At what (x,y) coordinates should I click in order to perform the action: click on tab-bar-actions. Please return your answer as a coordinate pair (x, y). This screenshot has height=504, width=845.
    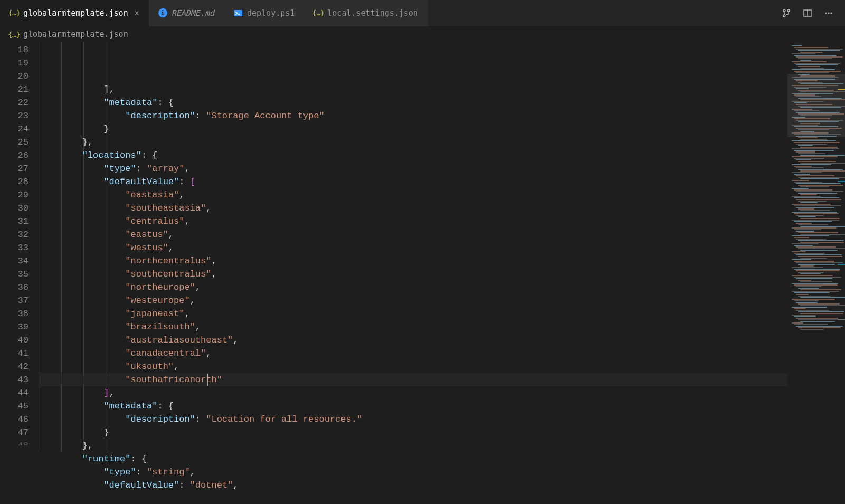
    Looking at the image, I should click on (813, 13).